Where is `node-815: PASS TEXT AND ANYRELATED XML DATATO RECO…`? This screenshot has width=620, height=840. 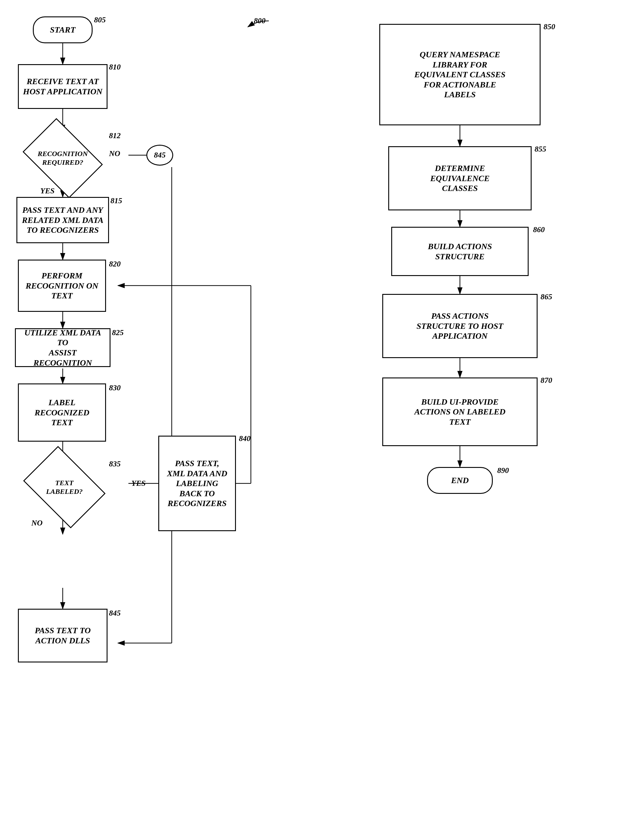 node-815: PASS TEXT AND ANYRELATED XML DATATO RECO… is located at coordinates (63, 220).